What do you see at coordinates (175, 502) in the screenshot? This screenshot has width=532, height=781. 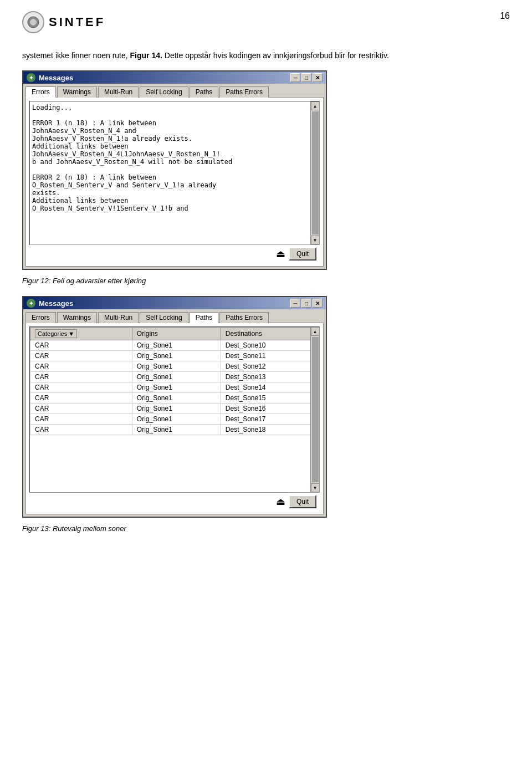 I see `quit-row-13: ⏏ Quit` at bounding box center [175, 502].